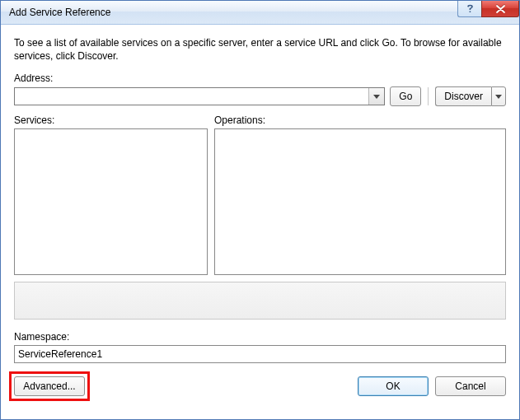  I want to click on services-listbox, so click(110, 202).